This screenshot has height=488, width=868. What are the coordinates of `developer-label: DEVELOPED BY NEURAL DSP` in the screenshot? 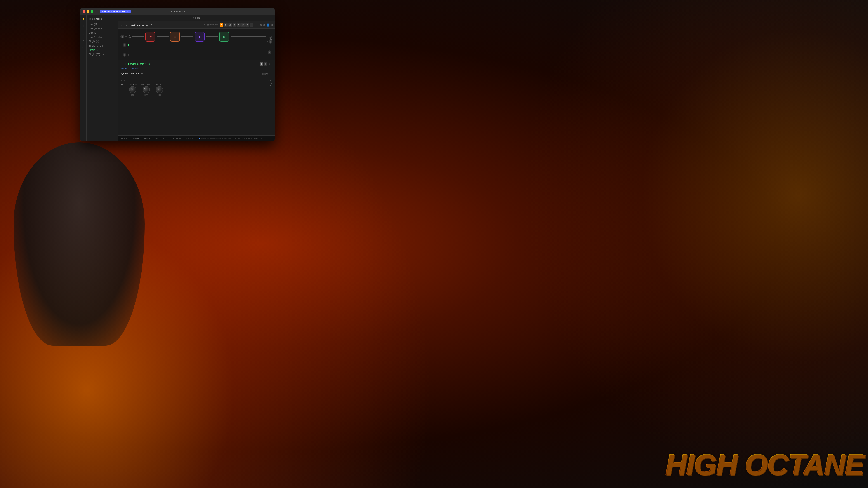 It's located at (249, 138).